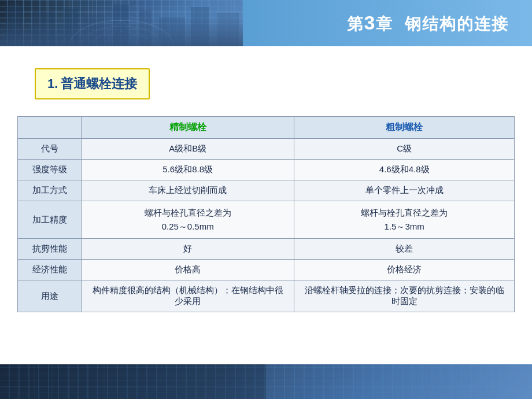  What do you see at coordinates (188, 249) in the screenshot?
I see `table-cell-jing: 好` at bounding box center [188, 249].